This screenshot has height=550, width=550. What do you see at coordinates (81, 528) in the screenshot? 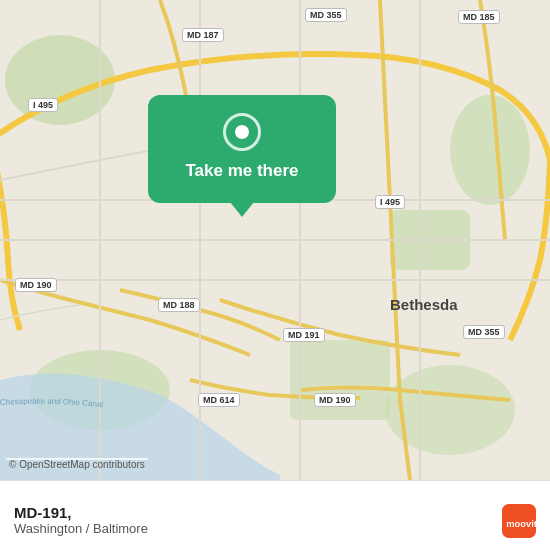
I see `city-name: Washington / Baltimore` at bounding box center [81, 528].